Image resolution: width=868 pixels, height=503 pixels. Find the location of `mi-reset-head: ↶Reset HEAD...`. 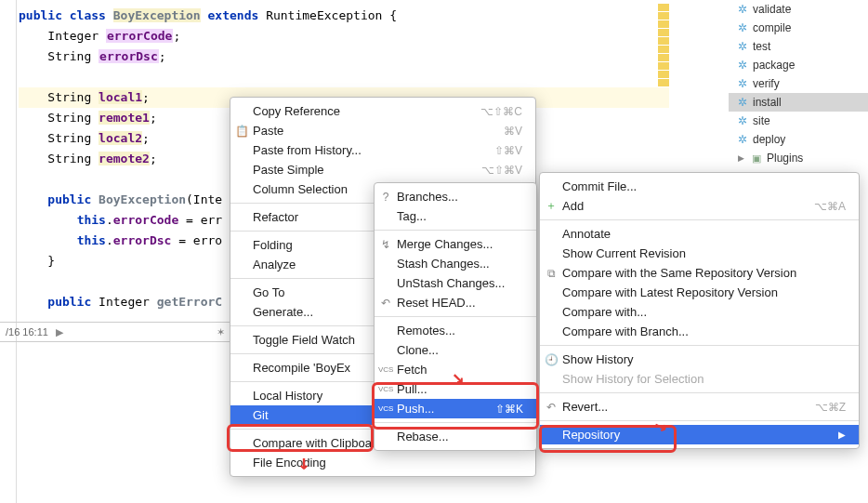

mi-reset-head: ↶Reset HEAD... is located at coordinates (455, 303).